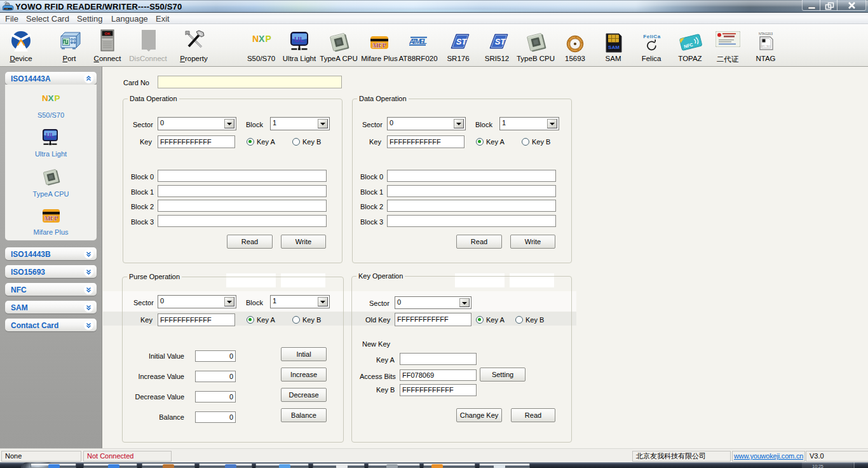  I want to click on svg-text: NTAG203, so click(766, 34).